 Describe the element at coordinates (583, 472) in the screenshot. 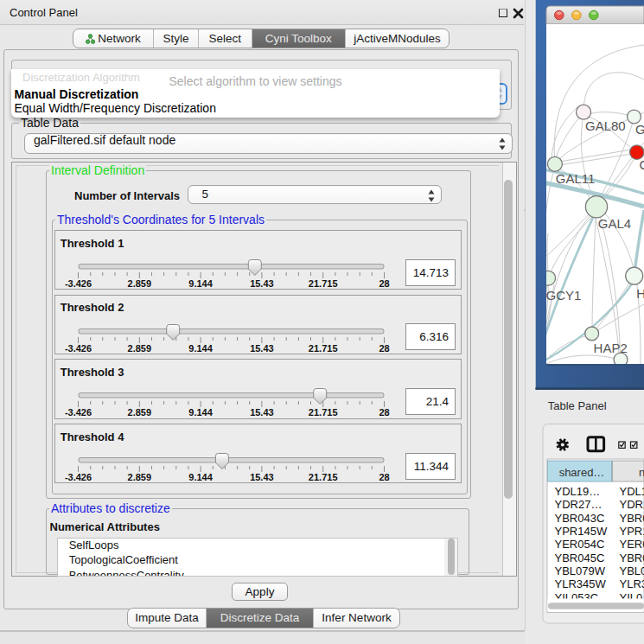

I see `svg-text: shared…` at that location.